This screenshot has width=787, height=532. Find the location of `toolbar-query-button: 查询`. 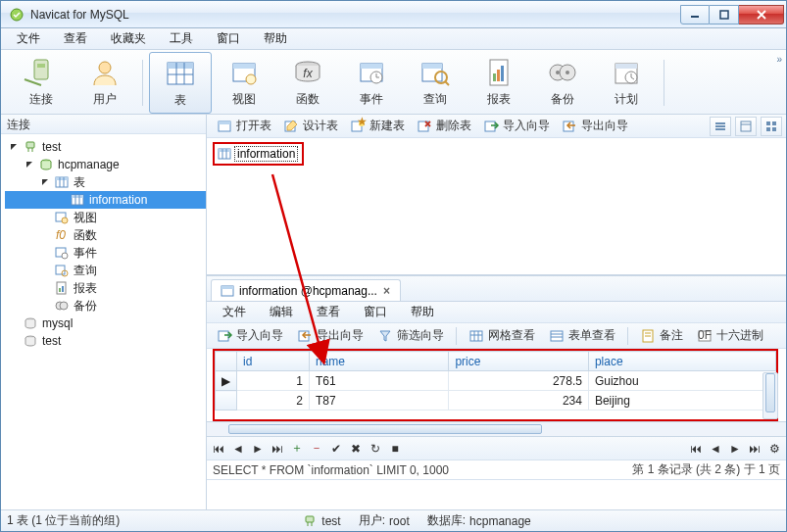

toolbar-query-button: 查询 is located at coordinates (435, 82).